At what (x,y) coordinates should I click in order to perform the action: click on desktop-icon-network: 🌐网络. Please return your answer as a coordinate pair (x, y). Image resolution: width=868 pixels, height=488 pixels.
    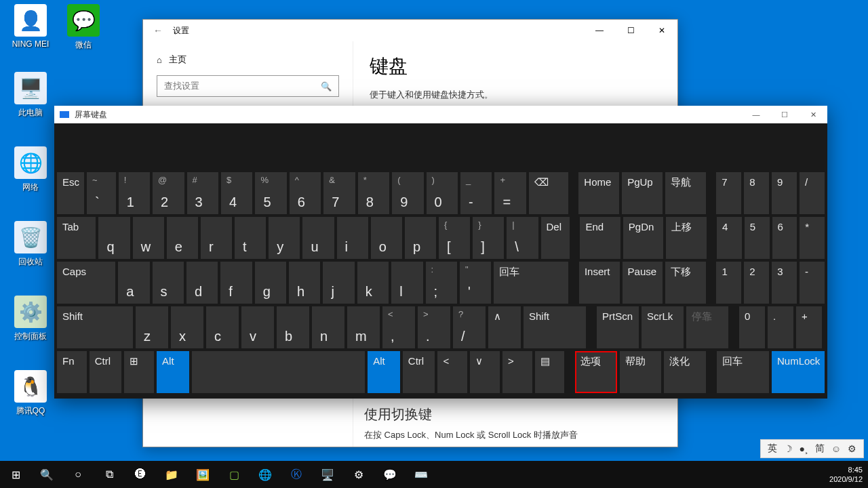
    Looking at the image, I should click on (31, 169).